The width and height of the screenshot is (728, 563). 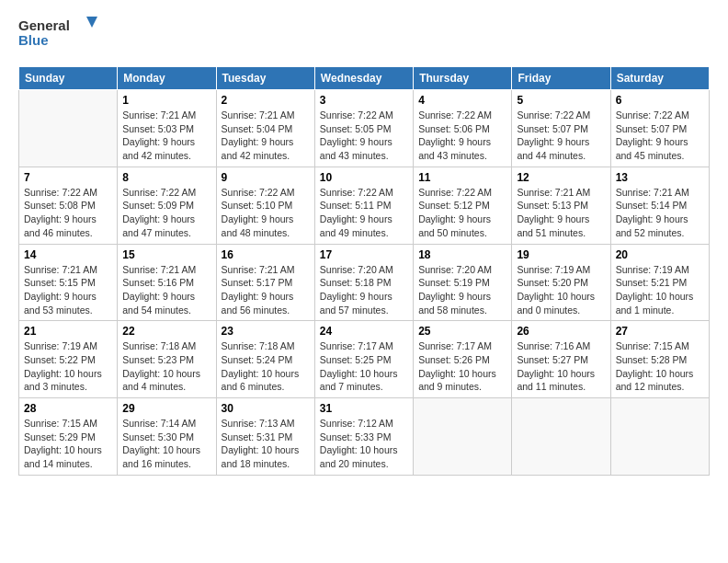 I want to click on calendar-cell: 22Sunrise: 7:18 AMSunset: 5:23 PMDayligh…, so click(x=167, y=360).